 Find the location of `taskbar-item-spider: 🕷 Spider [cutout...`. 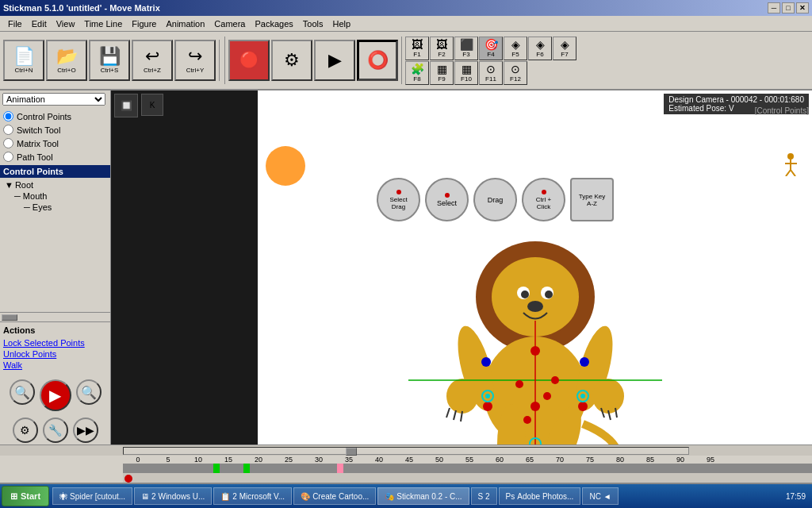

taskbar-item-spider: 🕷 Spider [cutout... is located at coordinates (92, 496).